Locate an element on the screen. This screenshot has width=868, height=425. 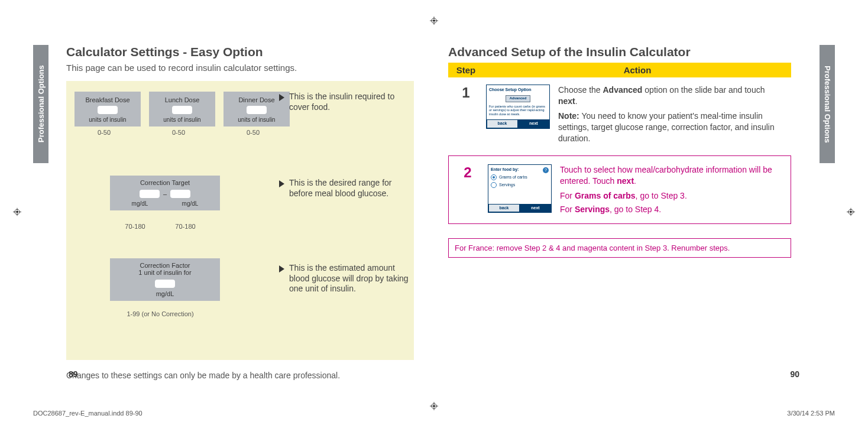
s2-t1: Touch to select how meal/carbohydrate in… is located at coordinates (666, 175).